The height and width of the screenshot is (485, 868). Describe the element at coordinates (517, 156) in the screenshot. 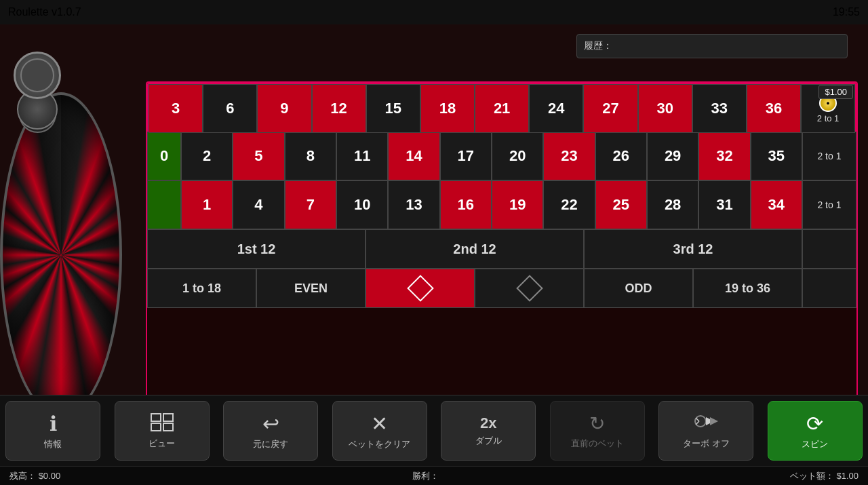

I see `num-20: 20` at that location.